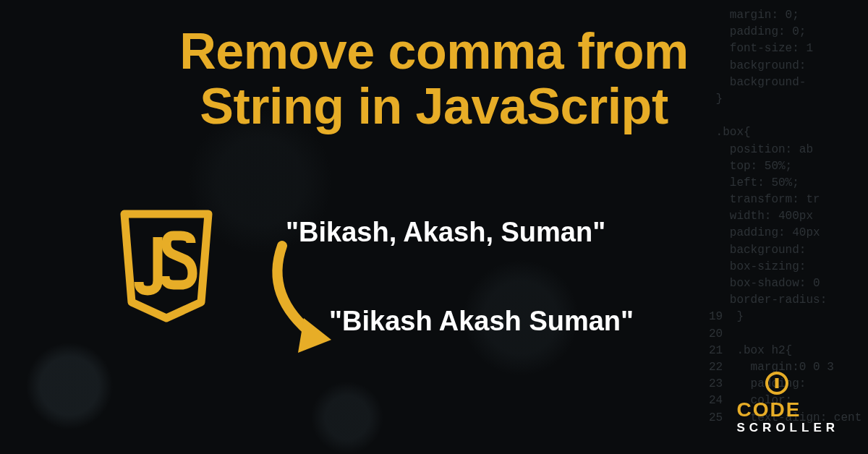  What do you see at coordinates (788, 402) in the screenshot?
I see `brand-logo: CODE SCROLLER` at bounding box center [788, 402].